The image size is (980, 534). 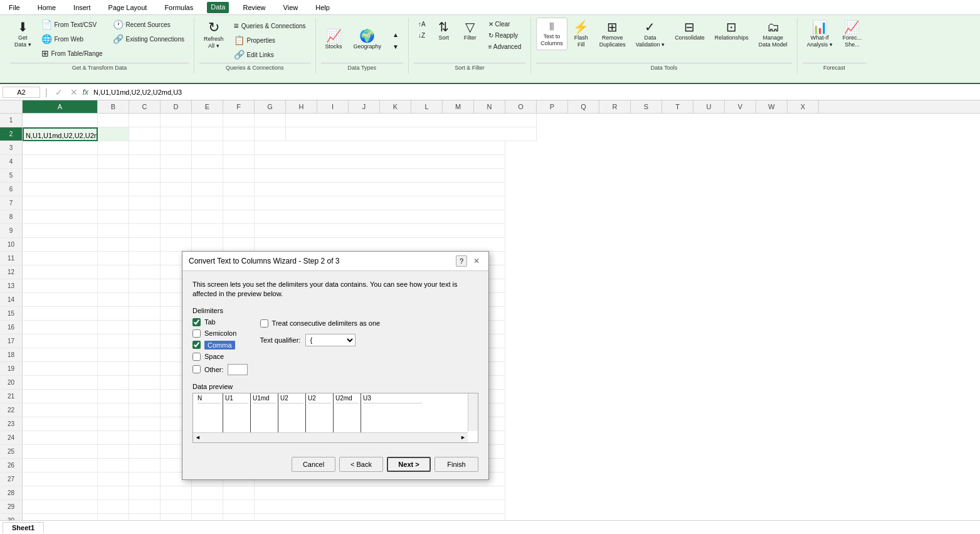 I want to click on cell-B29, so click(x=113, y=507).